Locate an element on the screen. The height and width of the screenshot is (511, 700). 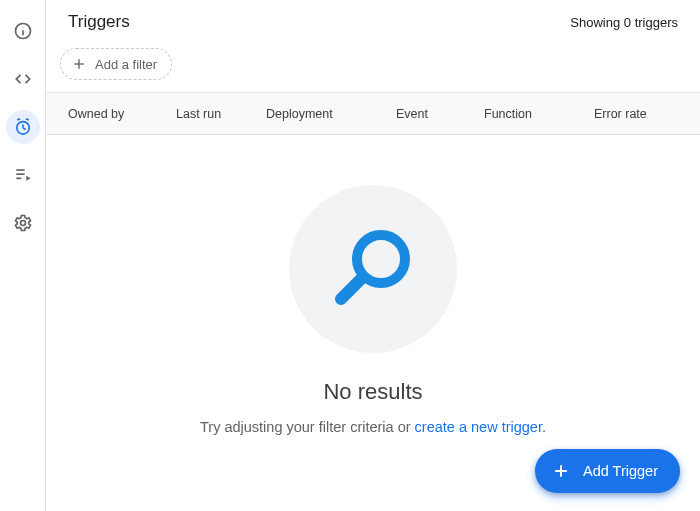
col-owned-by: Owned by is located at coordinates (106, 114).